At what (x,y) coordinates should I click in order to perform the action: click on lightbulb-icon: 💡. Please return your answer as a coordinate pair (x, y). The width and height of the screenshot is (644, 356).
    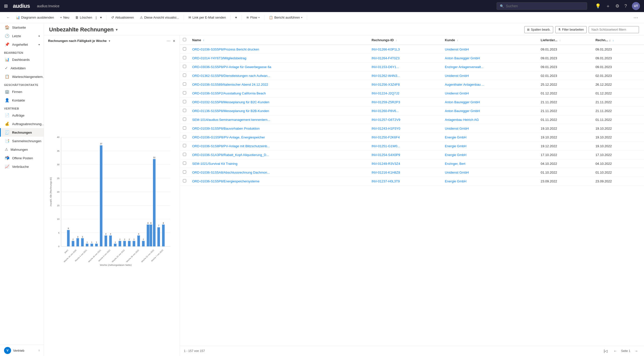
    Looking at the image, I should click on (598, 6).